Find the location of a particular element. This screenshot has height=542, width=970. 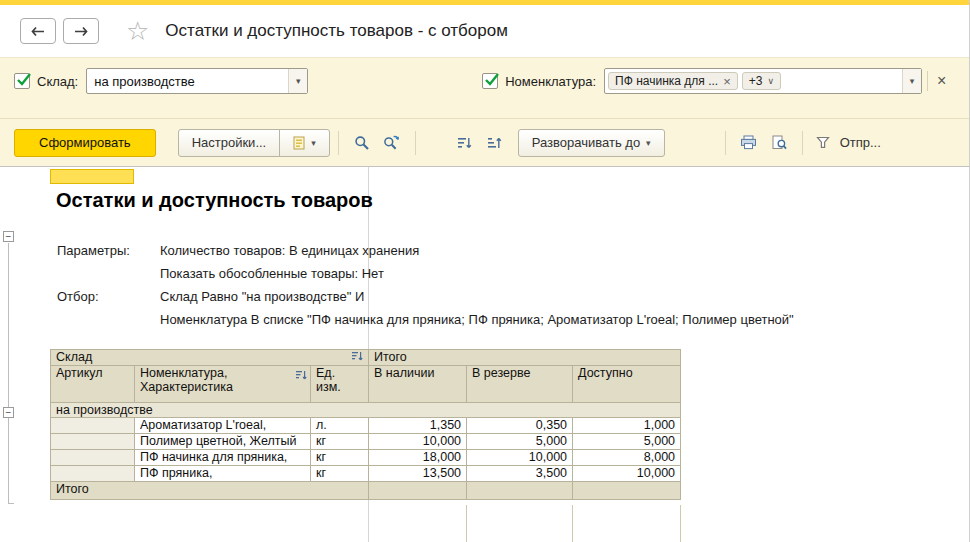

send-label: Отпр... is located at coordinates (860, 142).